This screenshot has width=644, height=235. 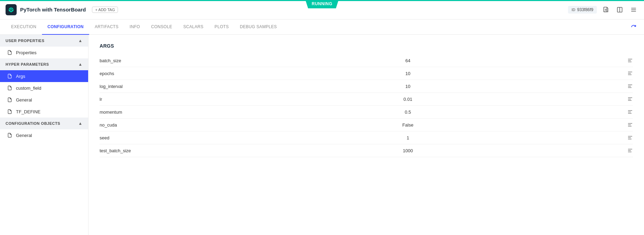 I want to click on doc-icon-custom, so click(x=10, y=88).